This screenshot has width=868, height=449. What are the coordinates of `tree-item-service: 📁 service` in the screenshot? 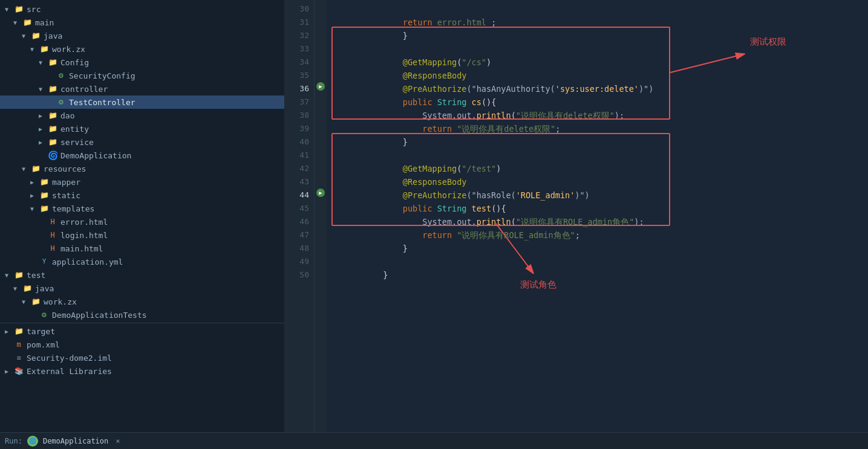 It's located at (142, 142).